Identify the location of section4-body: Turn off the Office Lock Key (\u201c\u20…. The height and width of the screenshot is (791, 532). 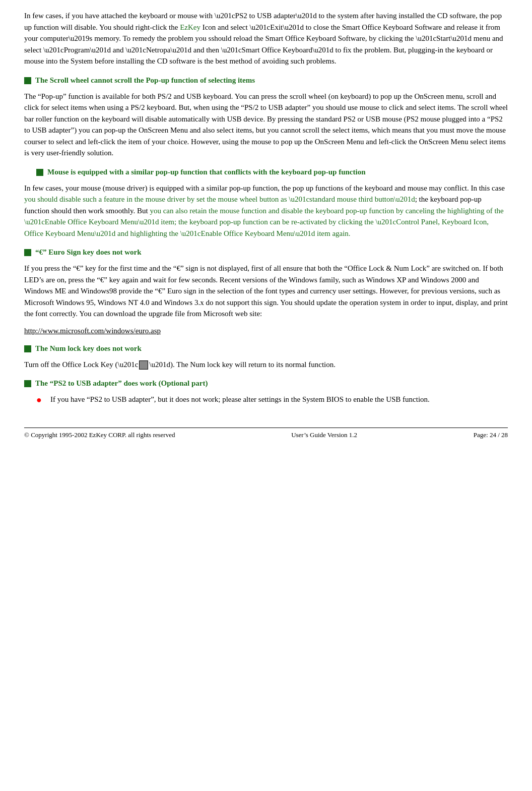
(266, 365).